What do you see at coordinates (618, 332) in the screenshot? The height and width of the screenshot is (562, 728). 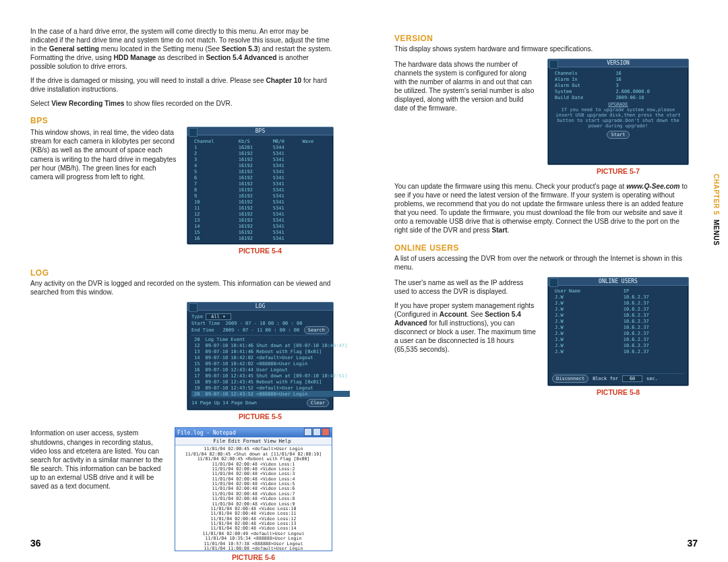 I see `figure-5-8: ONLINE USERS User NameIPJ.W10.6.2.37J.W1…` at bounding box center [618, 332].